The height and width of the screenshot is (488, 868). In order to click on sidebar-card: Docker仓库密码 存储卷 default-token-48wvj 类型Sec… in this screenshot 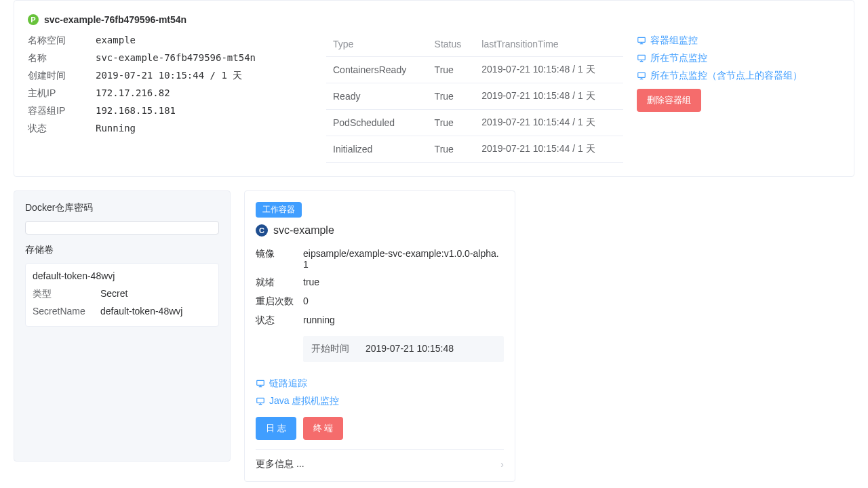, I will do `click(122, 326)`.